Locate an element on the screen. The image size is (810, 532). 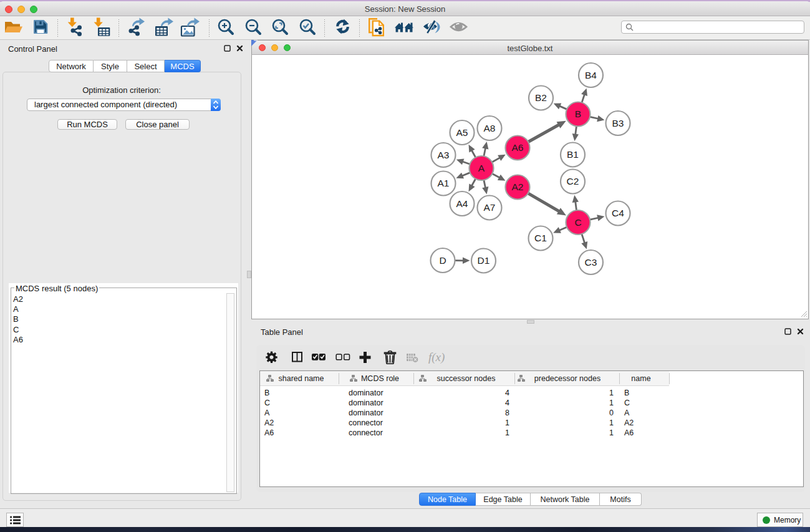
svg-text: A3 is located at coordinates (444, 155).